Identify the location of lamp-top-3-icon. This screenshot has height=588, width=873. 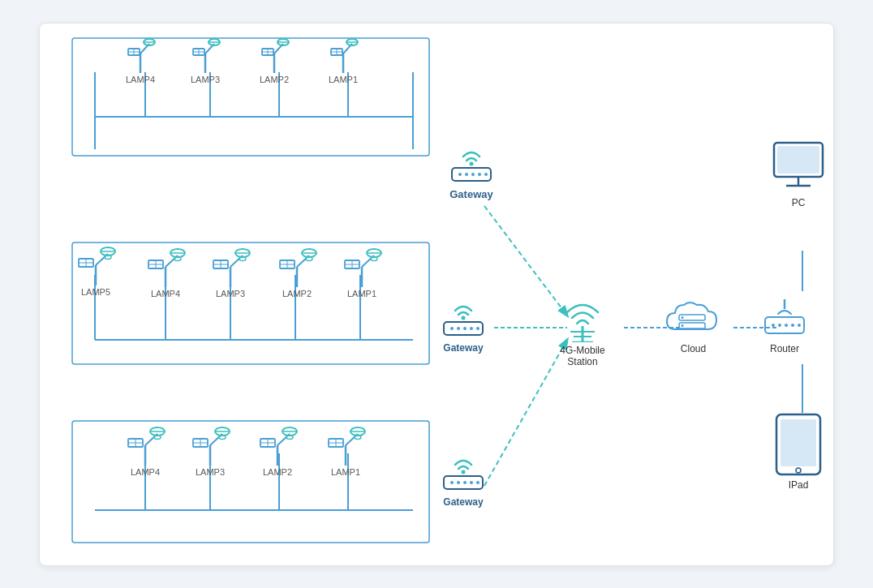
(205, 54).